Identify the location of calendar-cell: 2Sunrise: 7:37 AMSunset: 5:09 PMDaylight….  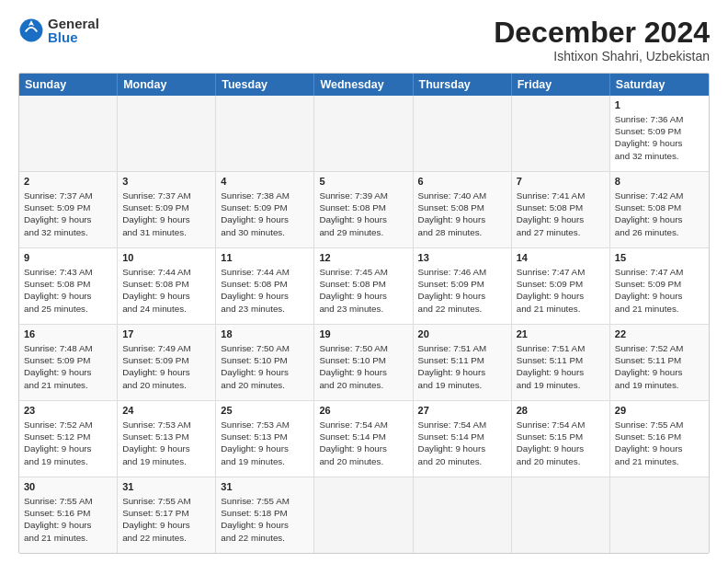
(68, 210).